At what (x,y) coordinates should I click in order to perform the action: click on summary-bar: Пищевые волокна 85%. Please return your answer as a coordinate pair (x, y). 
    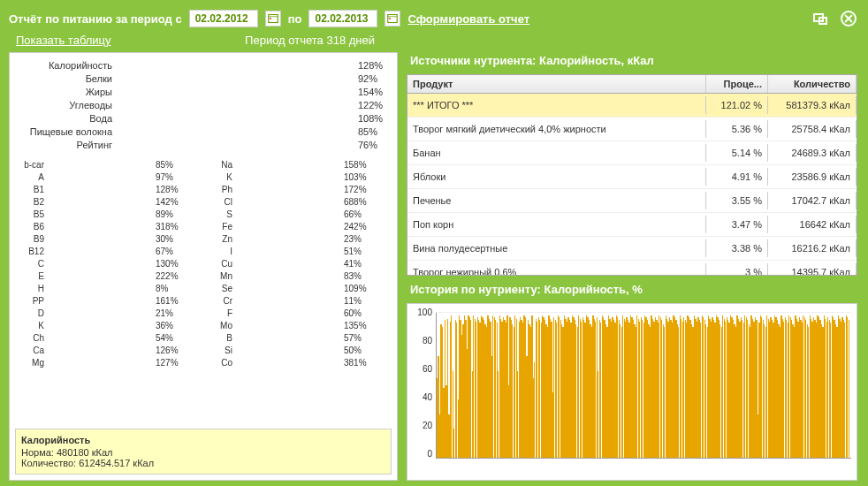
    Looking at the image, I should click on (203, 131).